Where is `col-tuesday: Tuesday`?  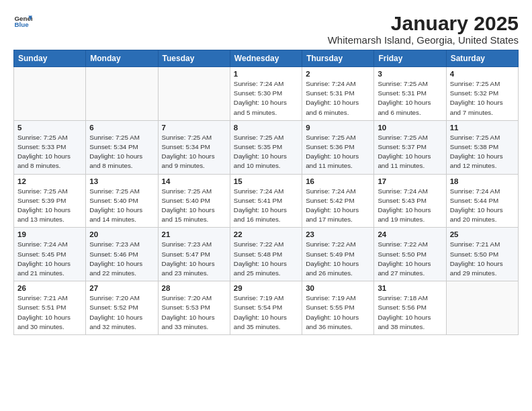 col-tuesday: Tuesday is located at coordinates (193, 59).